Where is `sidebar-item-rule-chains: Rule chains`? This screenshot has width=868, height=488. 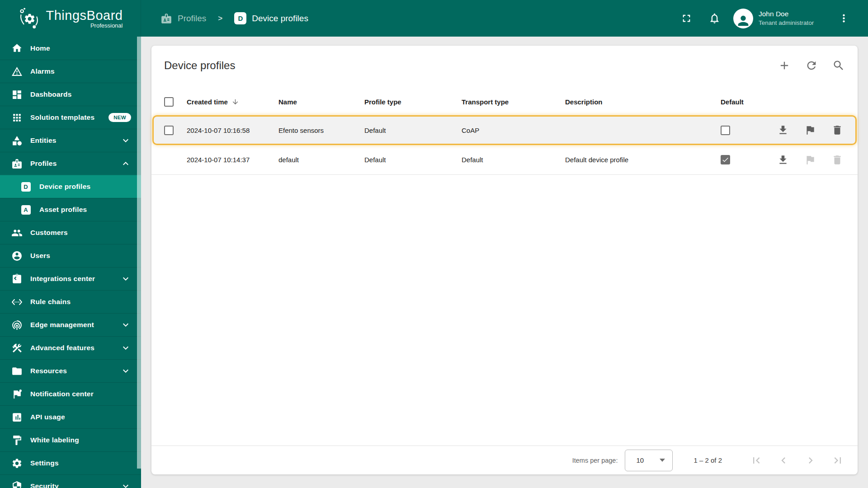 sidebar-item-rule-chains: Rule chains is located at coordinates (71, 302).